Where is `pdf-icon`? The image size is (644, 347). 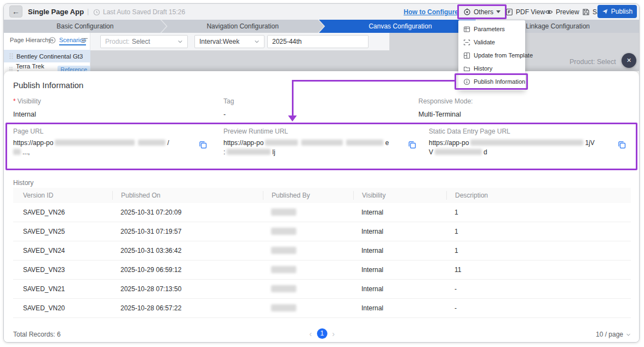 pdf-icon is located at coordinates (509, 12).